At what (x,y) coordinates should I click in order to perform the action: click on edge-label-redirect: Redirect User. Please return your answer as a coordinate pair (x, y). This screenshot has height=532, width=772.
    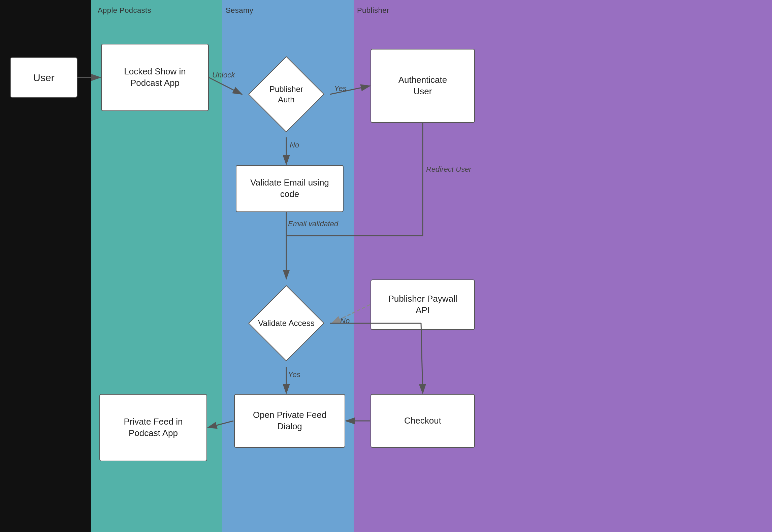
    Looking at the image, I should click on (449, 169).